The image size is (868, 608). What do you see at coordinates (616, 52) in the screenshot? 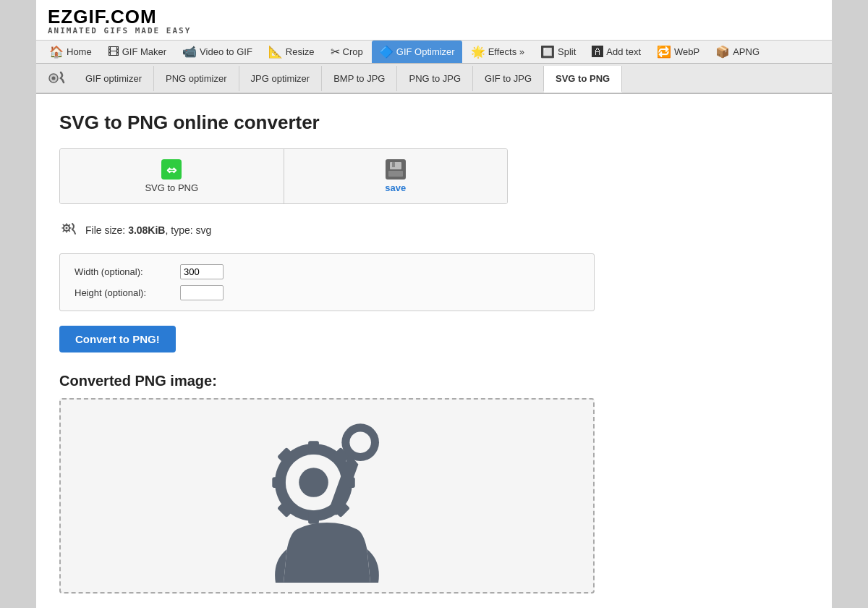
I see `nav-item-add-text: 🅰 Add text` at bounding box center [616, 52].